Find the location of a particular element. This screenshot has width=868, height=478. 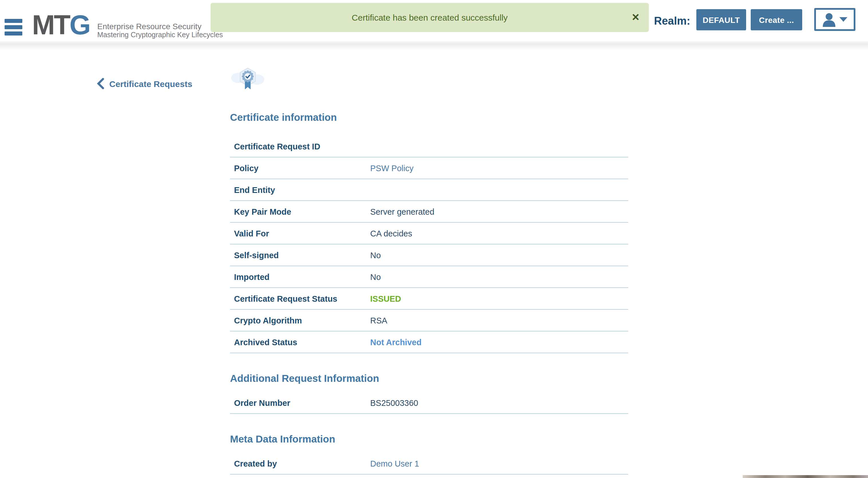

row-value-archived-status-link: Not Archived is located at coordinates (499, 342).